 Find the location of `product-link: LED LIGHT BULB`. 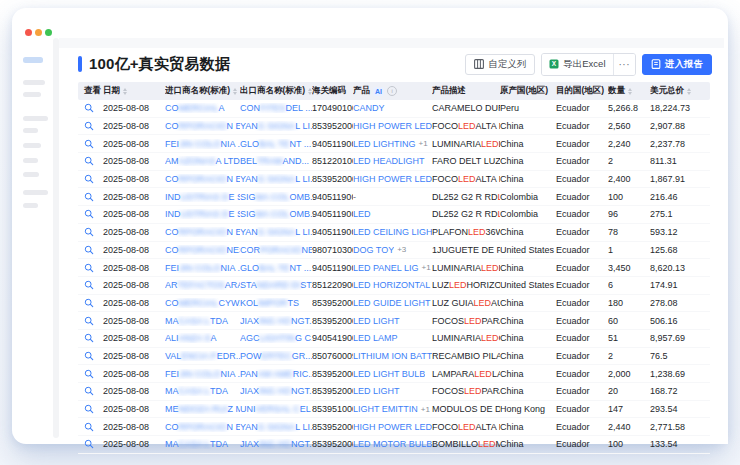

product-link: LED LIGHT BULB is located at coordinates (389, 374).